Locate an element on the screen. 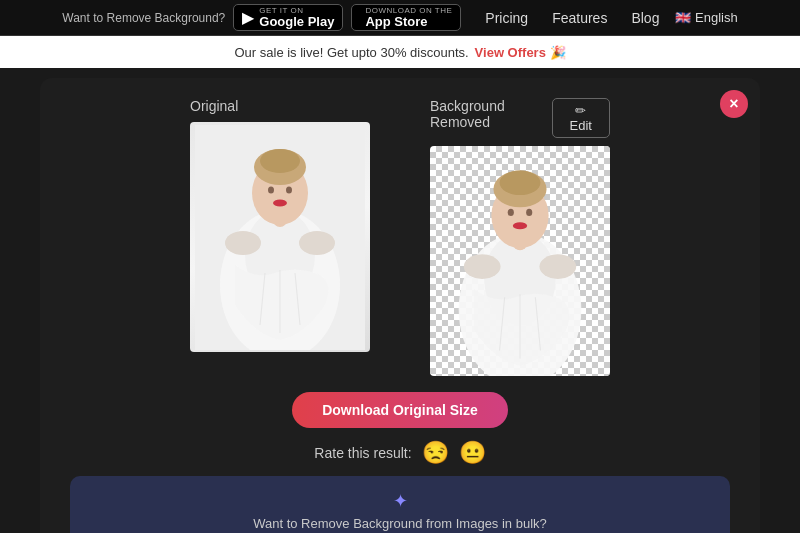  removed-woman-svg is located at coordinates (520, 261).